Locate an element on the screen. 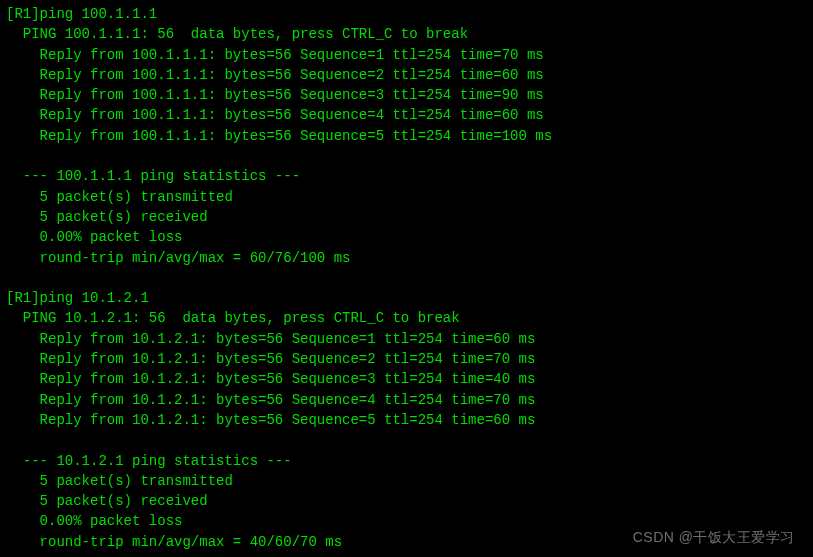  ping-reply-line: Reply from 10.1.2.1: bytes=56 Sequence=4… is located at coordinates (406, 400).